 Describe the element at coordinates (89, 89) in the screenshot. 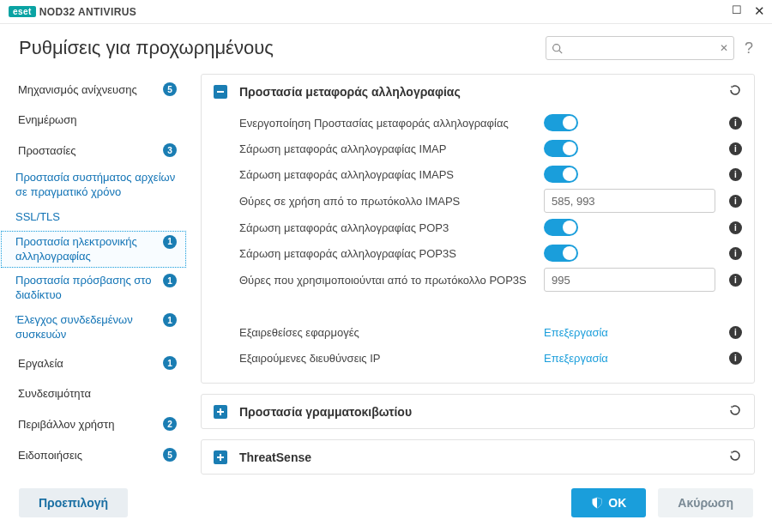

I see `sidebar-item-label: Μηχανισμός ανίχνευσης` at that location.